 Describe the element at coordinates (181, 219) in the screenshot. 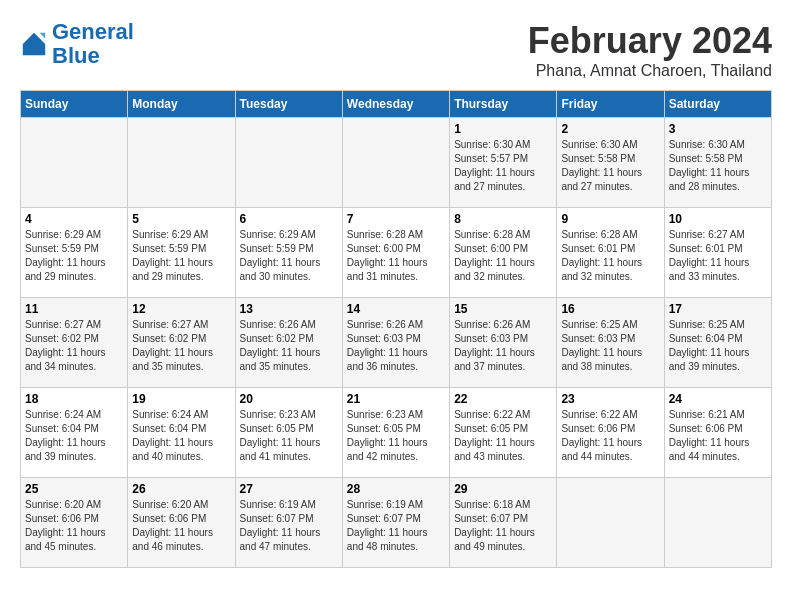

I see `day-number: 5` at that location.